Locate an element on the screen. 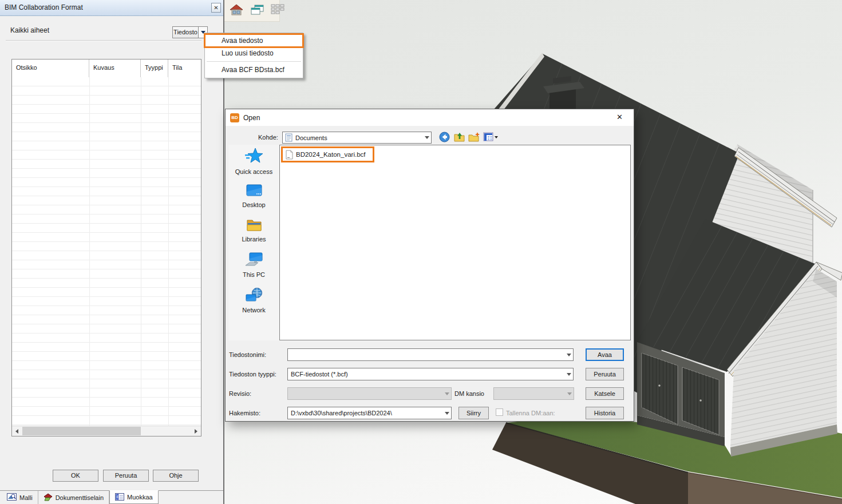 The image size is (842, 504). desktop-icon is located at coordinates (254, 191).